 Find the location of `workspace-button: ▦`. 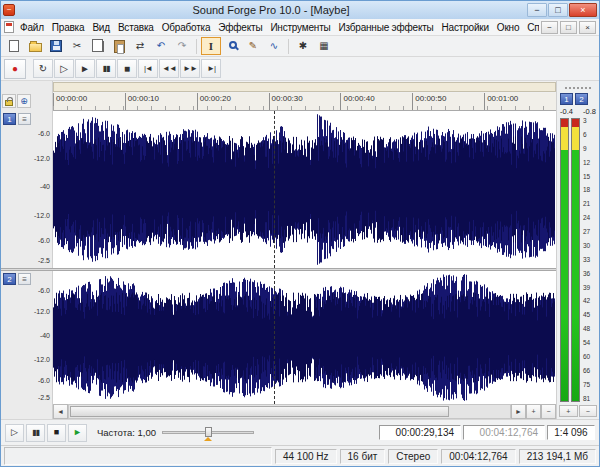

workspace-button: ▦ is located at coordinates (324, 46).